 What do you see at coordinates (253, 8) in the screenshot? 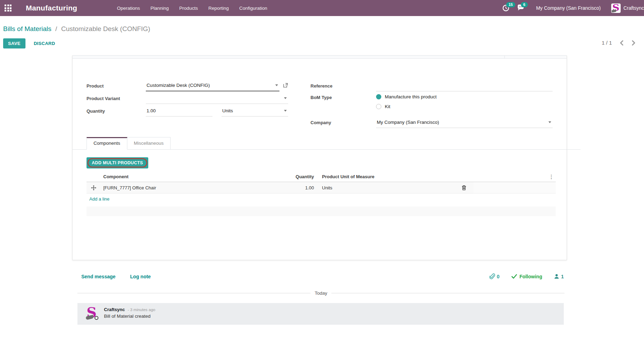
I see `menu-configuration: Configuration` at bounding box center [253, 8].